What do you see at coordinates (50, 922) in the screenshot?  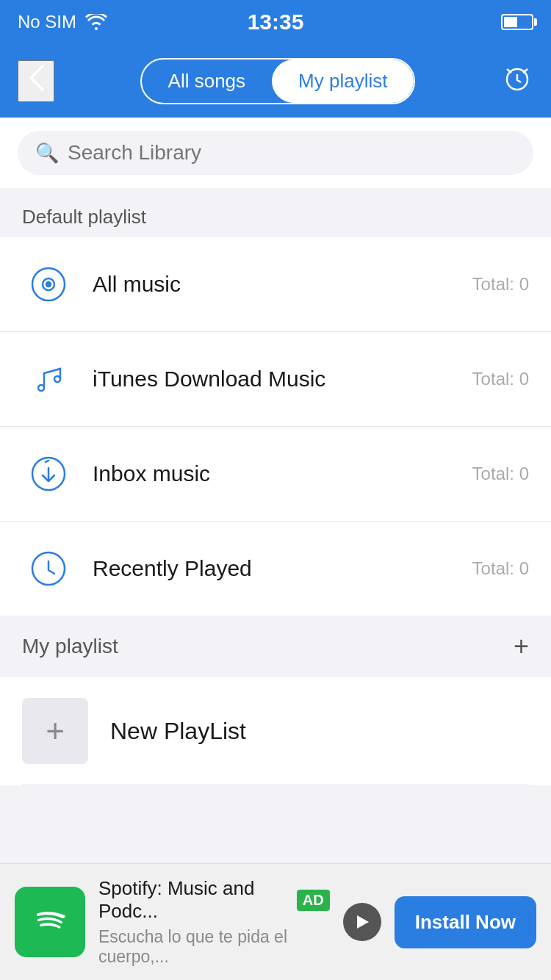 I see `spotify-logo-icon` at bounding box center [50, 922].